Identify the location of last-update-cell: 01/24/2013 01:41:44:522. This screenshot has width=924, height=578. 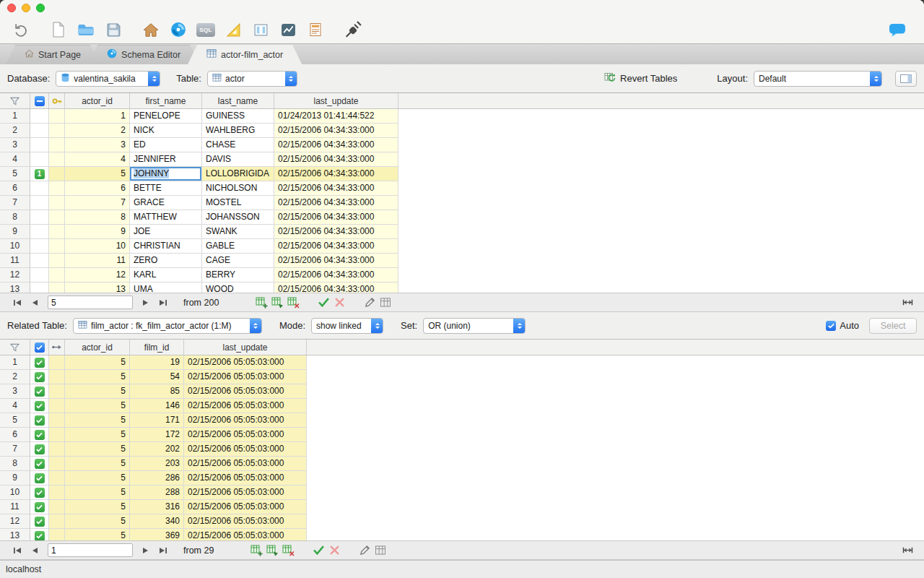
(336, 116).